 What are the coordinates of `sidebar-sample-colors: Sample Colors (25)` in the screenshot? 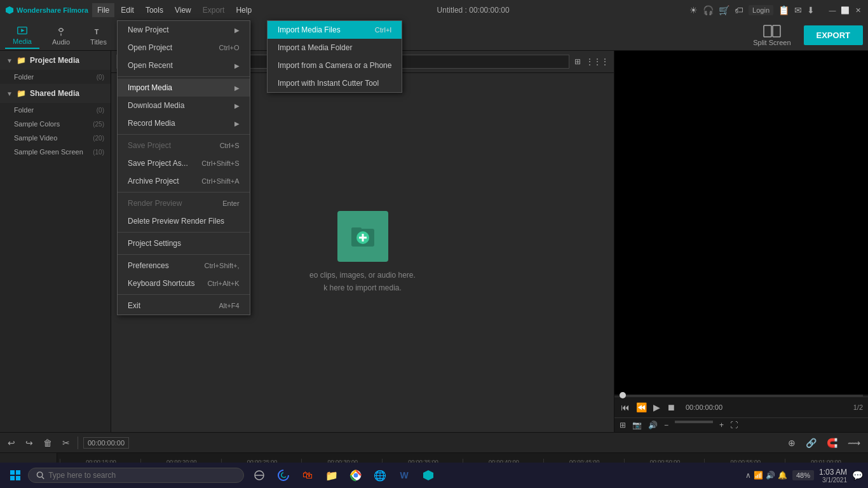 It's located at (55, 124).